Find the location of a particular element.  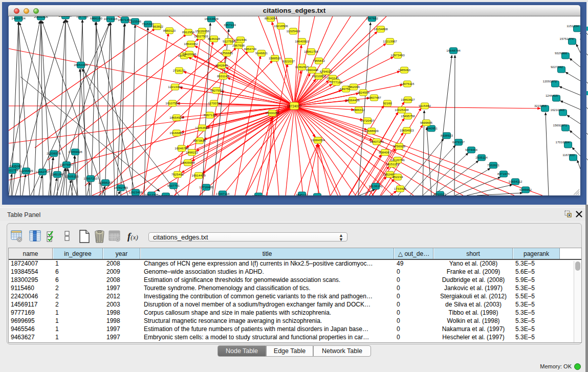

svg-text: 7625402 is located at coordinates (178, 174).